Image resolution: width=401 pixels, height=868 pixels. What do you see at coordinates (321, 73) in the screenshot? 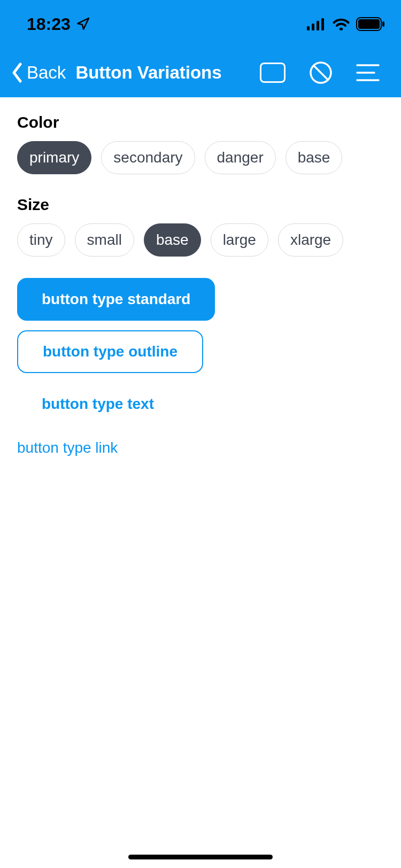
I see `prohibit-icon` at bounding box center [321, 73].